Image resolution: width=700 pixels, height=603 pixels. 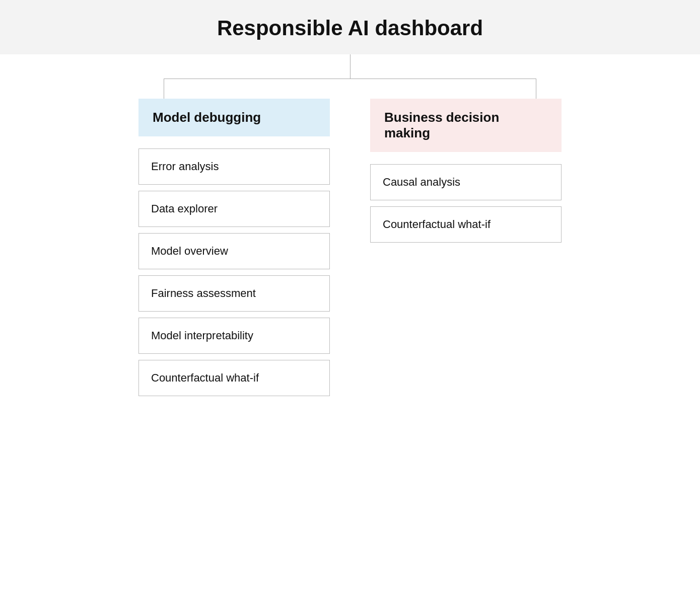 What do you see at coordinates (466, 224) in the screenshot?
I see `item-counterfactual-whatif-right: Counterfactual what-if` at bounding box center [466, 224].